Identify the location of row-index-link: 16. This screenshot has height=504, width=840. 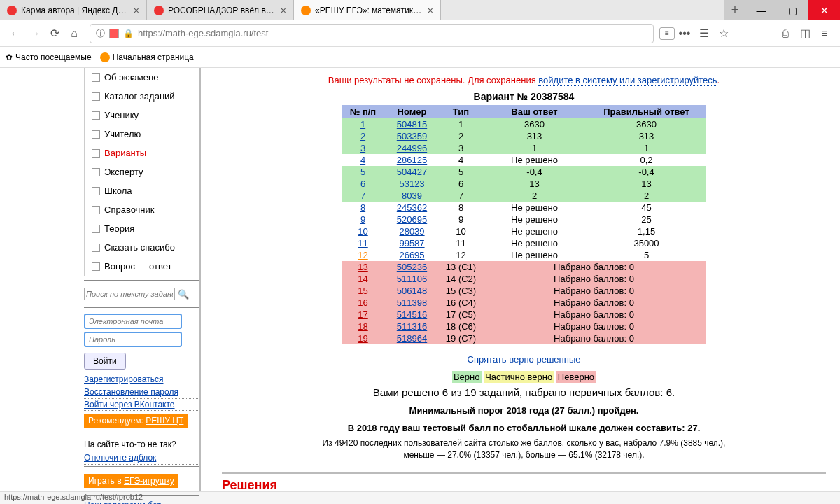
(363, 302).